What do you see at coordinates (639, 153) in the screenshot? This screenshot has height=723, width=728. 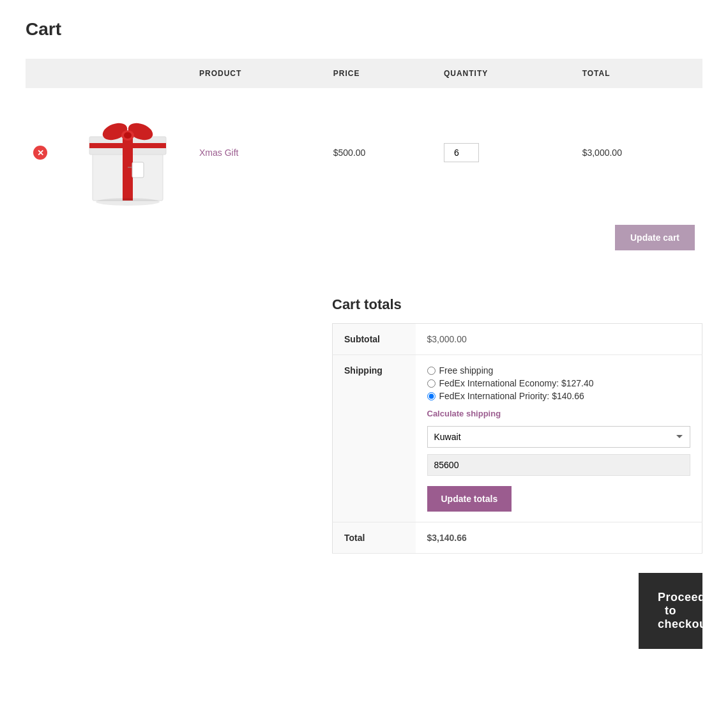 I see `total-cell: $3,000.00` at bounding box center [639, 153].